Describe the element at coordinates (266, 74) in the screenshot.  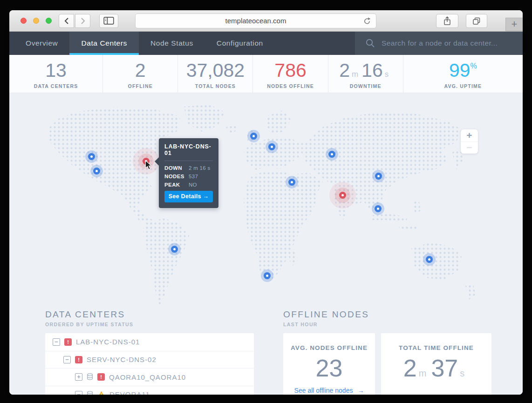
I see `stats-strip: 13DATA CENTERS2OFFLINE37,082TOTAL NODES7…` at that location.